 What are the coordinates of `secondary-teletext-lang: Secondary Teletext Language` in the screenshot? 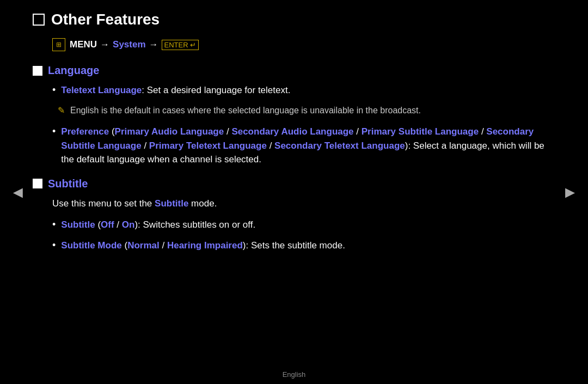 It's located at (340, 146).